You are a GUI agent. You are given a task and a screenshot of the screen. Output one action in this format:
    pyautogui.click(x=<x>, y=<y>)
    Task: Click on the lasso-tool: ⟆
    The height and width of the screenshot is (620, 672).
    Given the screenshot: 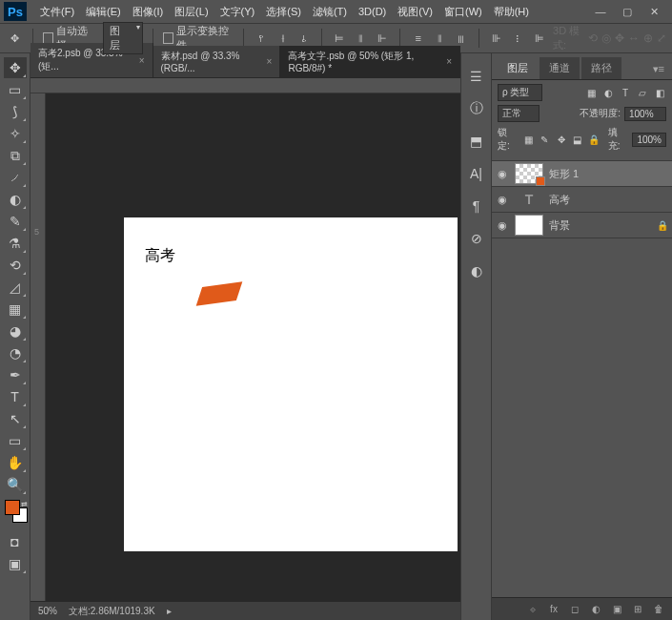 What is the action you would take?
    pyautogui.click(x=15, y=112)
    